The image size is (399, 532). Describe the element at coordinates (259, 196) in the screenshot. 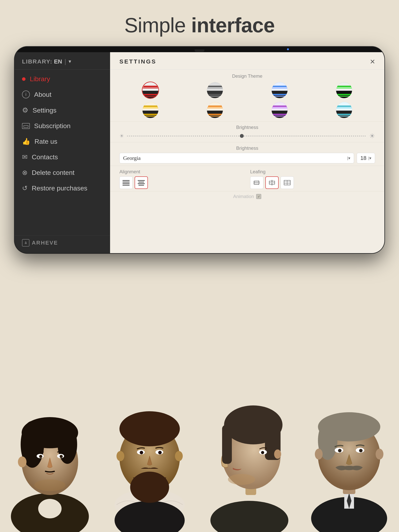

I see `animation-checkbox: ✓` at that location.